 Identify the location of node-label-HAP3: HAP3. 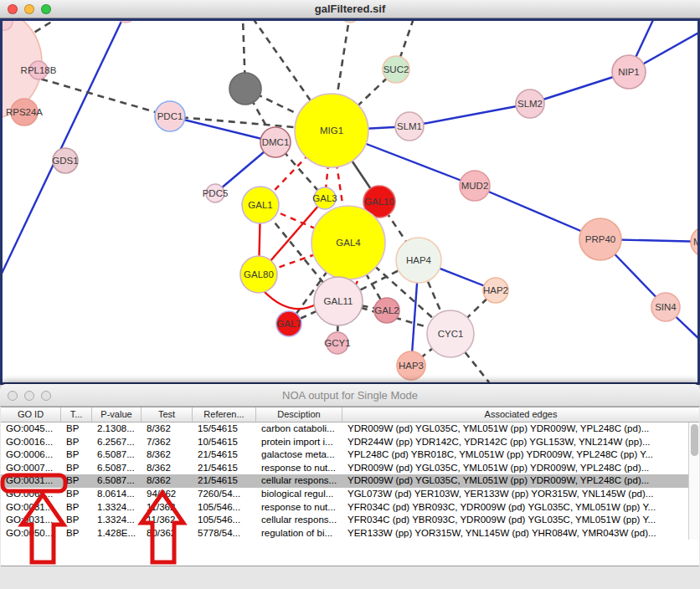
(411, 366).